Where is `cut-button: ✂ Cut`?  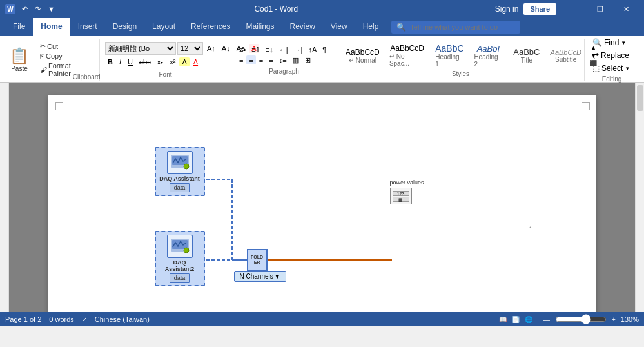
cut-button: ✂ Cut is located at coordinates (55, 46).